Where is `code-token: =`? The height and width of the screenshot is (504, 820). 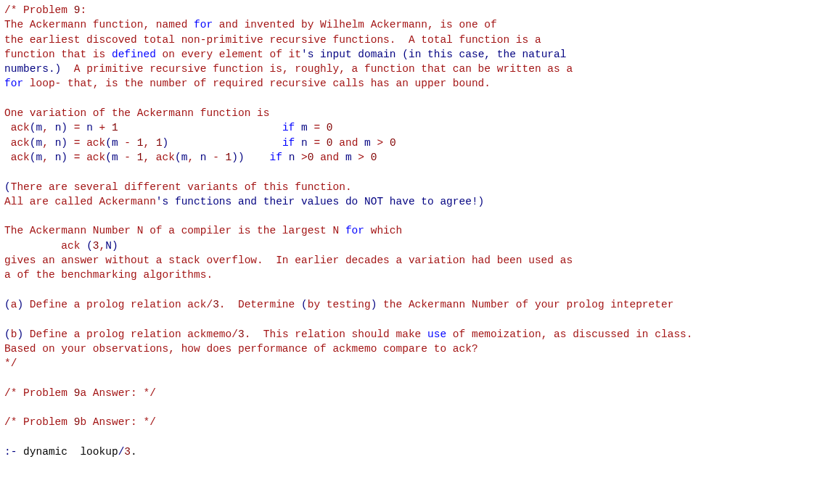
code-token: = is located at coordinates (77, 128).